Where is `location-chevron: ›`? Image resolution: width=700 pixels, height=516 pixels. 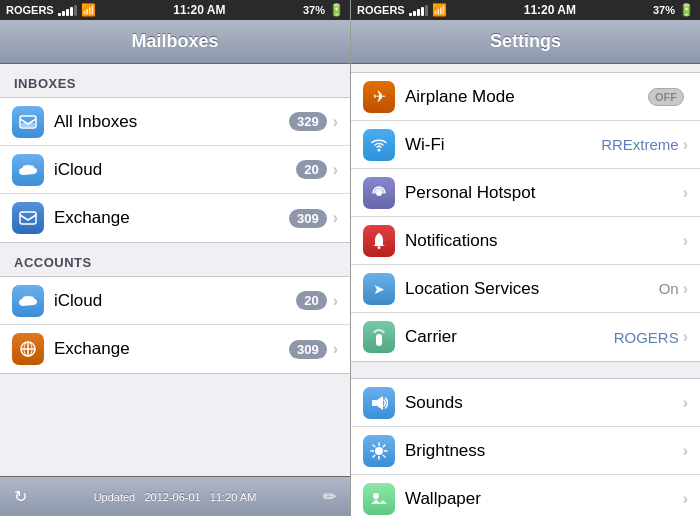 location-chevron: › is located at coordinates (686, 289).